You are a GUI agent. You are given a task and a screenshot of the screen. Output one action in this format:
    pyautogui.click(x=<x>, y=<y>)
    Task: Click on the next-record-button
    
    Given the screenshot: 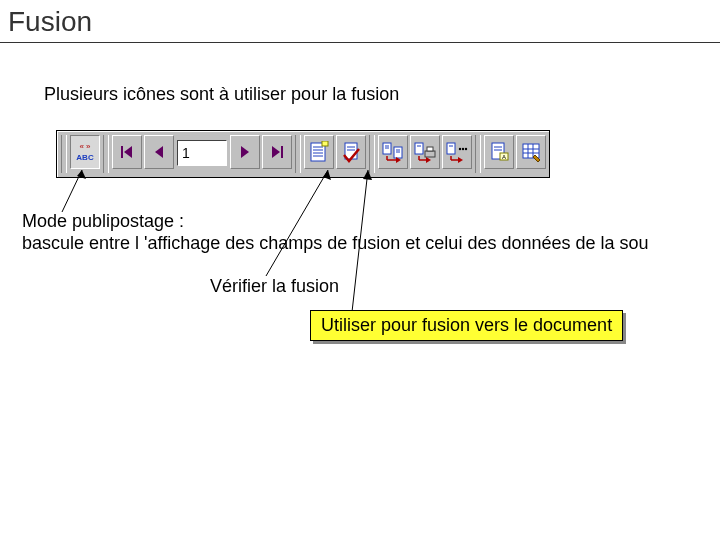 What is the action you would take?
    pyautogui.click(x=245, y=152)
    